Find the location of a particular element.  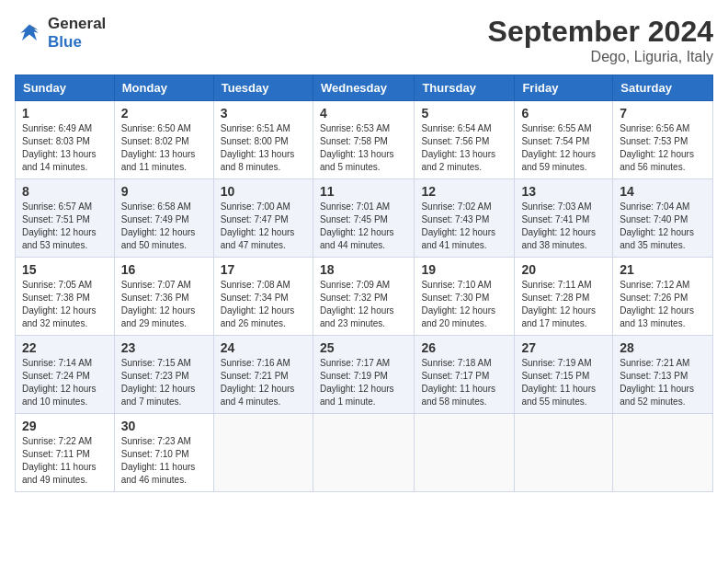

day-number-1: 1 is located at coordinates (64, 113).